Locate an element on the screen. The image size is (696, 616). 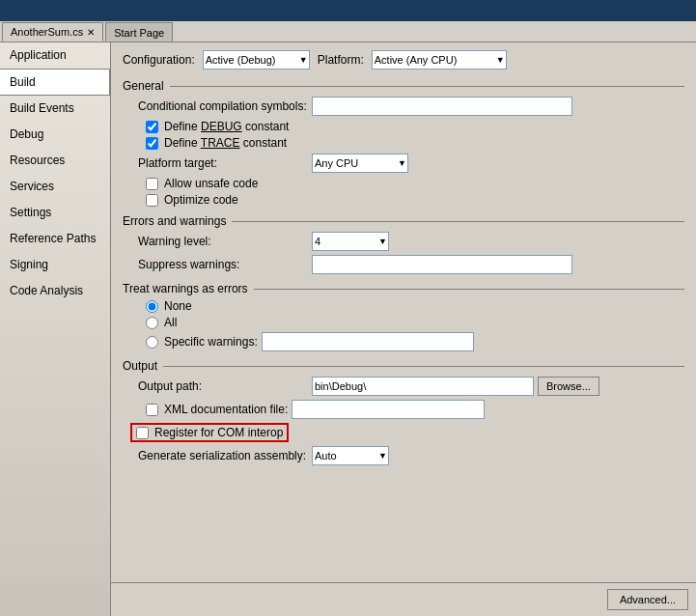
title-bar is located at coordinates (348, 11).